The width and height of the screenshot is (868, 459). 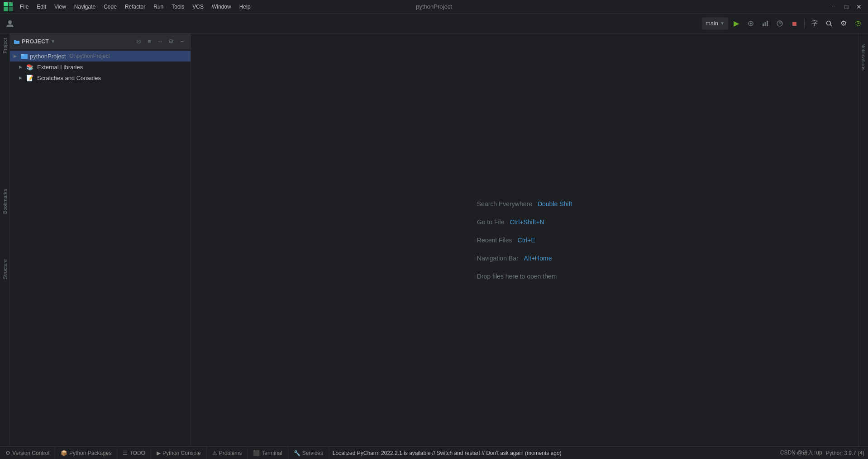 What do you see at coordinates (60, 7) in the screenshot?
I see `menu-view: View` at bounding box center [60, 7].